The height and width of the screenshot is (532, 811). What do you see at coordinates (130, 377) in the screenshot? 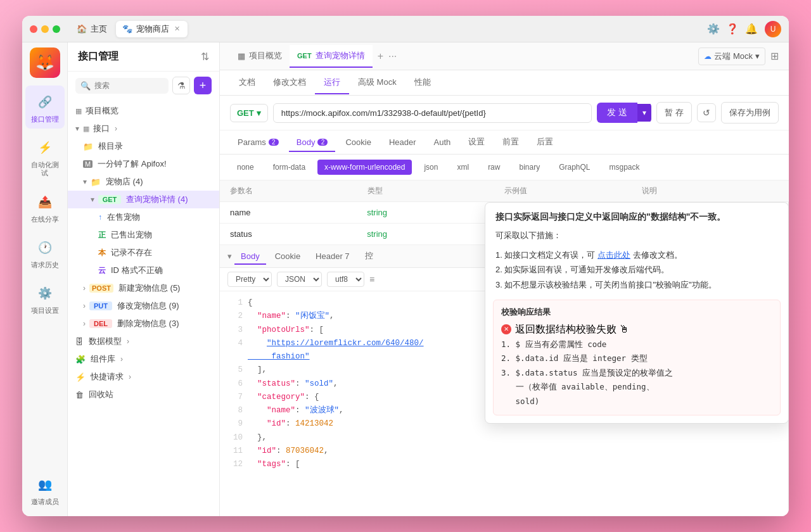
I see `quick-request-arrow: ›` at bounding box center [130, 377].